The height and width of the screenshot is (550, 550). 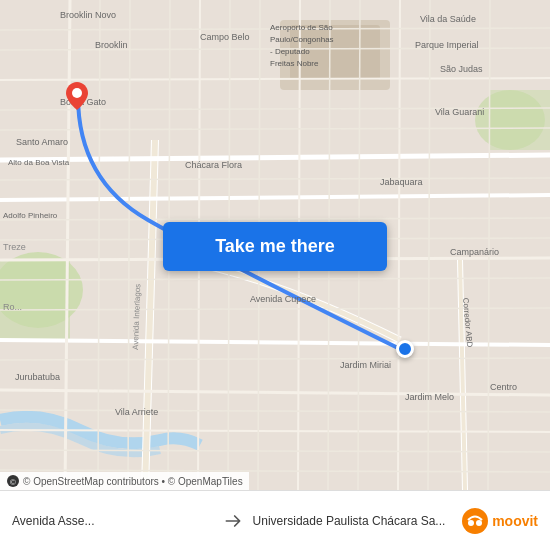 I want to click on svg-text: Jardim Miriai, so click(x=366, y=365).